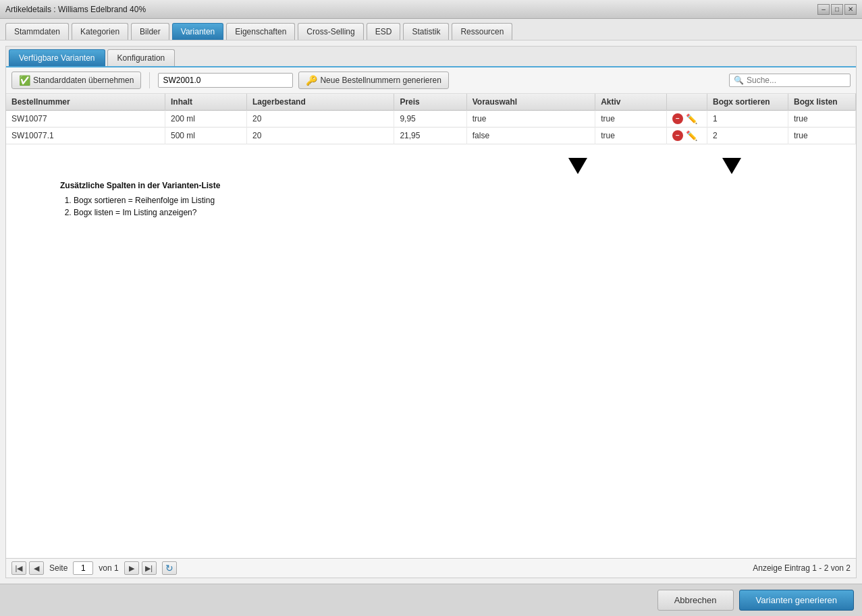 This screenshot has height=616, width=862. What do you see at coordinates (687, 103) in the screenshot?
I see `col-actions` at bounding box center [687, 103].